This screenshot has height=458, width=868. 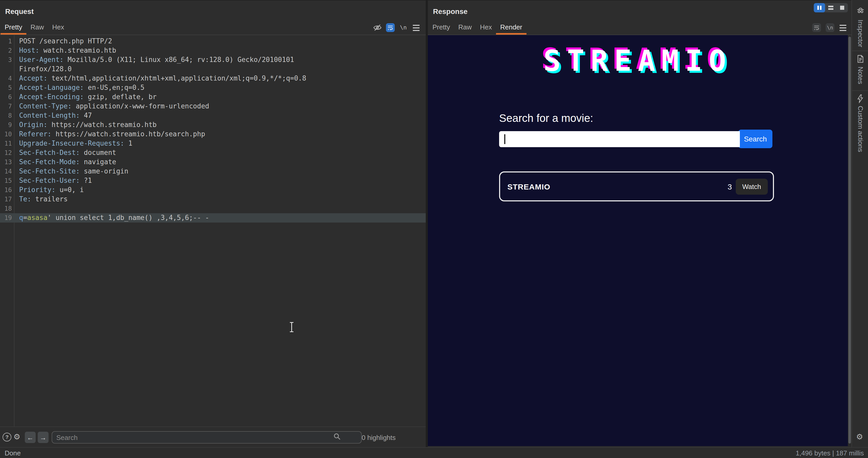 What do you see at coordinates (213, 437) in the screenshot?
I see `editor-search-bar: ? ⚙ ← → 0 highlights` at bounding box center [213, 437].